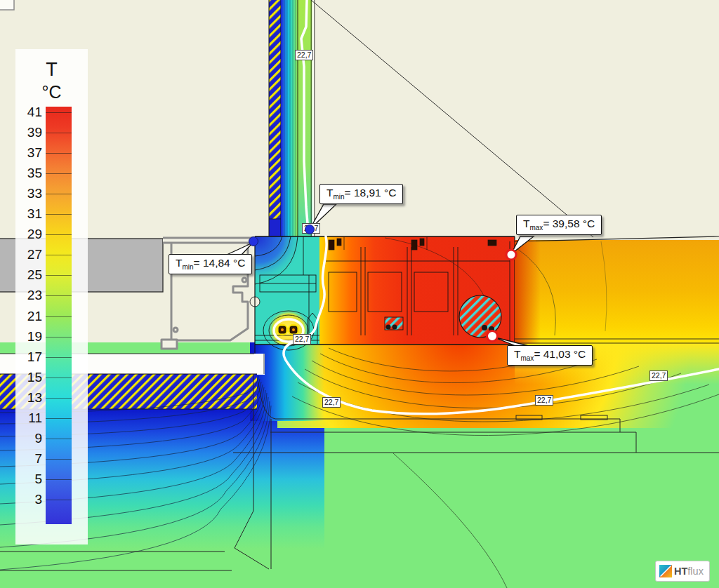 The height and width of the screenshot is (588, 719). I want to click on temperature-legend: T °C 41393735333129272523211917151311975…, so click(52, 297).